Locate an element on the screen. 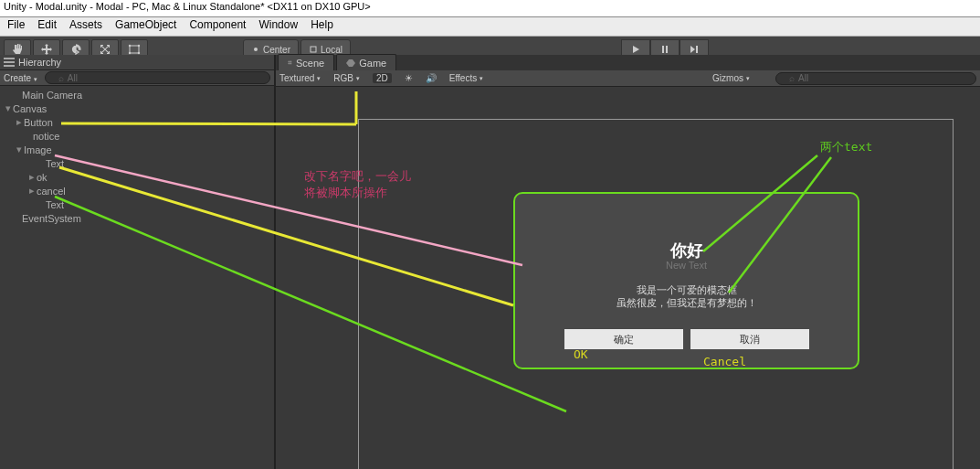 The width and height of the screenshot is (980, 469). scene-search-input: ⌕All is located at coordinates (876, 79).